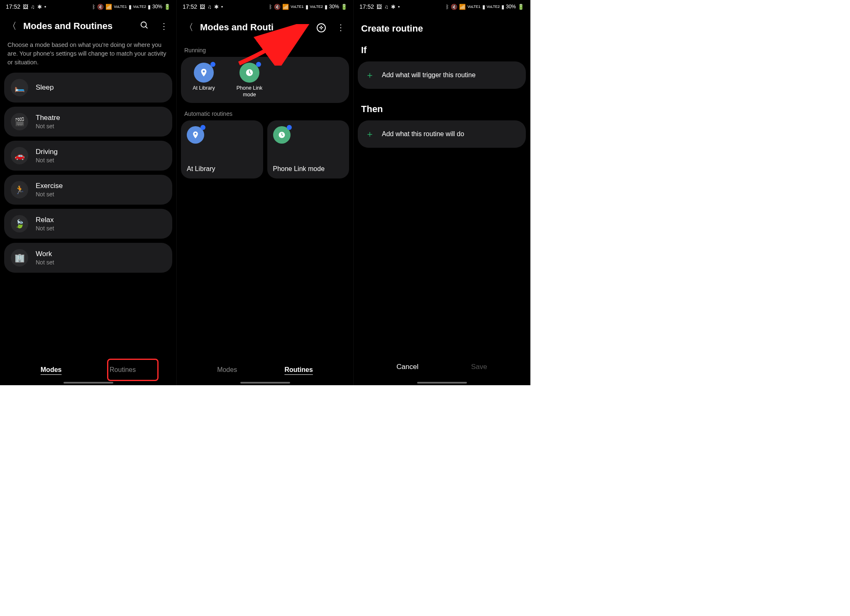  What do you see at coordinates (49, 186) in the screenshot?
I see `mode-title: Exercise` at bounding box center [49, 186].